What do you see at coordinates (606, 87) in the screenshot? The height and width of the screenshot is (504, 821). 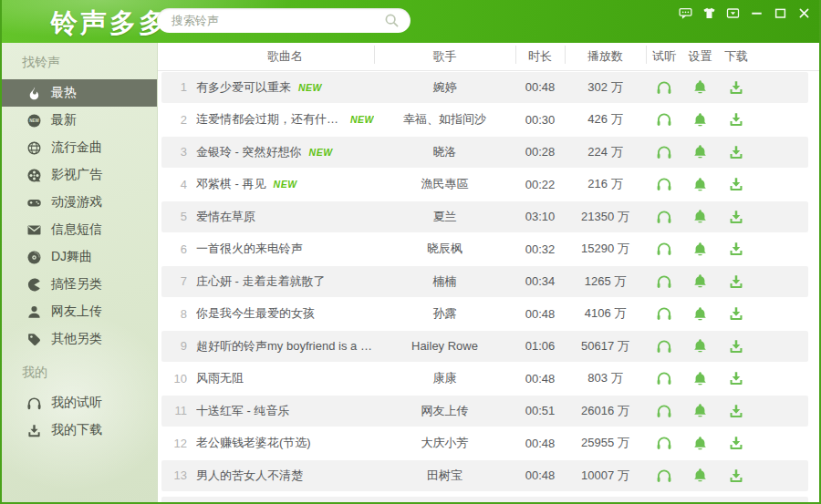 I see `play-count: 302 万` at bounding box center [606, 87].